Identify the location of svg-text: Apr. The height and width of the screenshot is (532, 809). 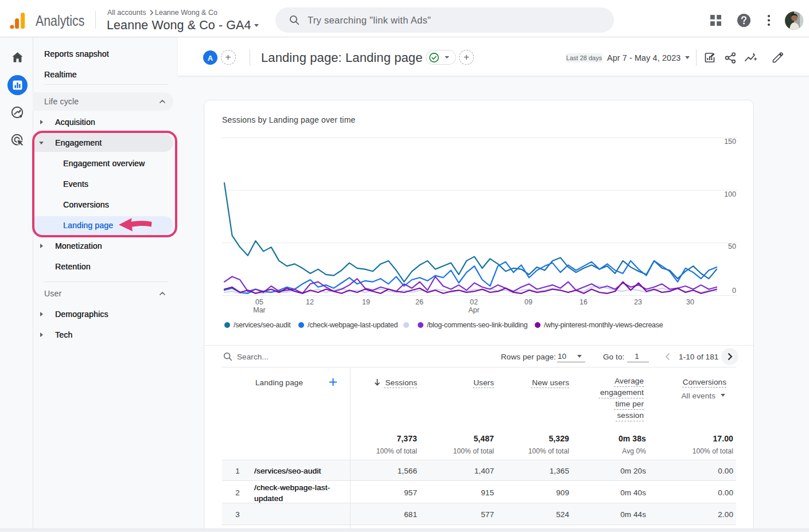
(474, 310).